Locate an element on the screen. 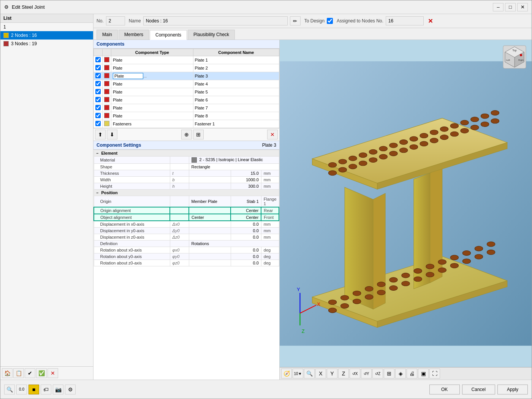 The height and width of the screenshot is (399, 532). rot-x0-spacer is located at coordinates (210, 250).